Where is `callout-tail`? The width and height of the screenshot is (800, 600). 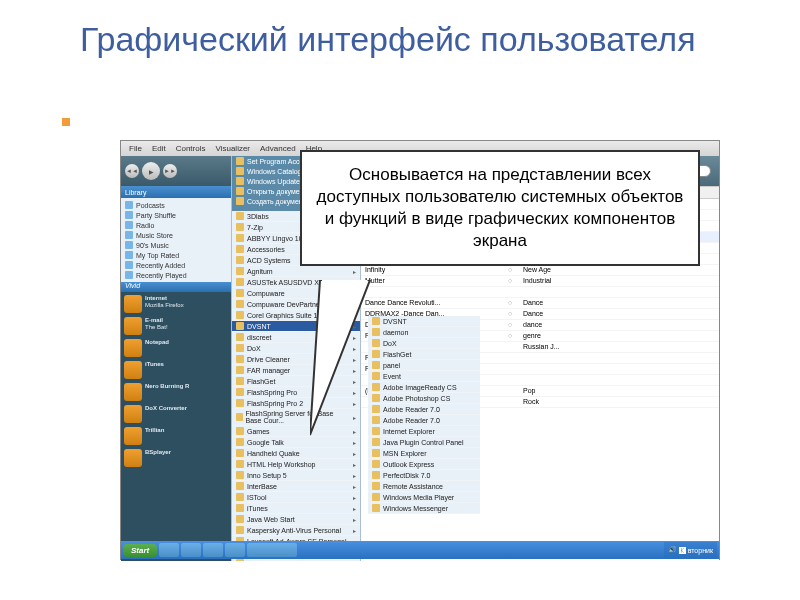 callout-tail is located at coordinates (350, 360).